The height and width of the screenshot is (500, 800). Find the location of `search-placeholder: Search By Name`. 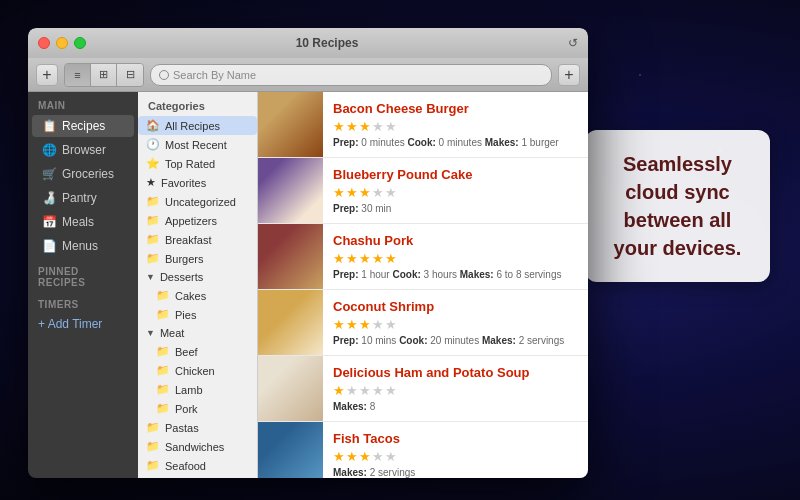

search-placeholder: Search By Name is located at coordinates (214, 75).